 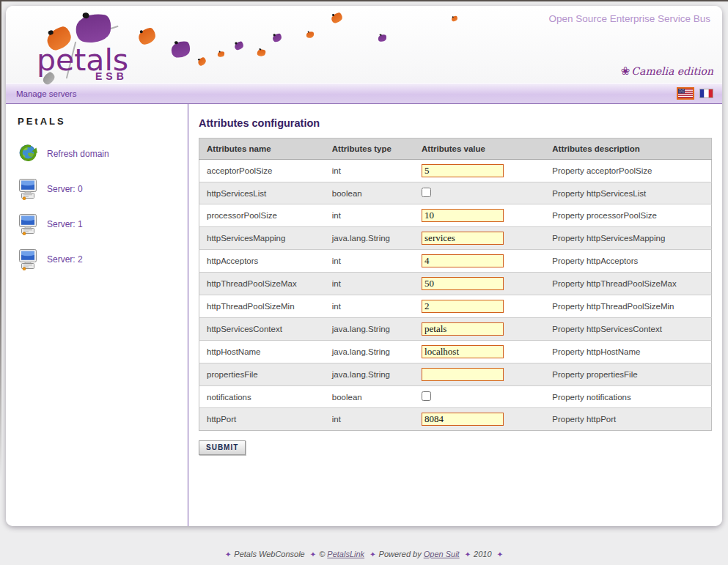 What do you see at coordinates (262, 193) in the screenshot?
I see `attr-name: httpServicesList` at bounding box center [262, 193].